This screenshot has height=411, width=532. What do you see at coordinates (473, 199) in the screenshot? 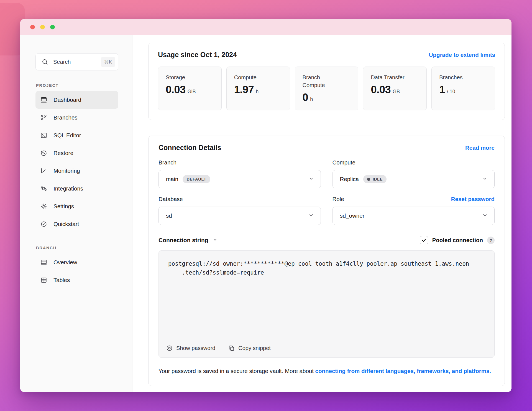
I see `reset-password-link: Reset password` at bounding box center [473, 199].